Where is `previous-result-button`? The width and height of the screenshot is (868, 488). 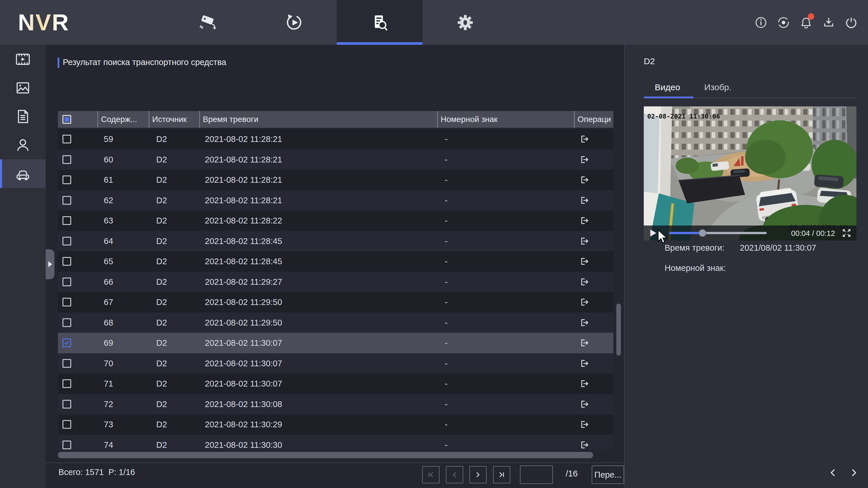
previous-result-button is located at coordinates (833, 473).